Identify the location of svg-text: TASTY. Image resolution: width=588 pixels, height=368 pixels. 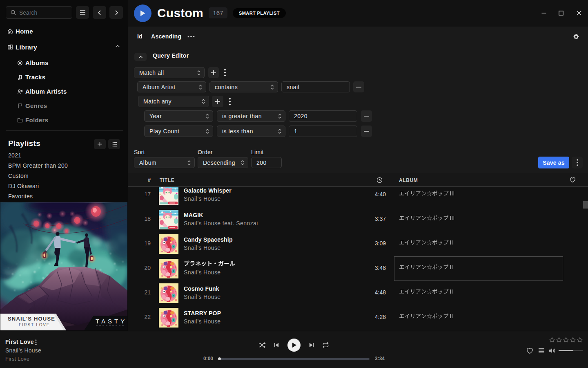
(111, 321).